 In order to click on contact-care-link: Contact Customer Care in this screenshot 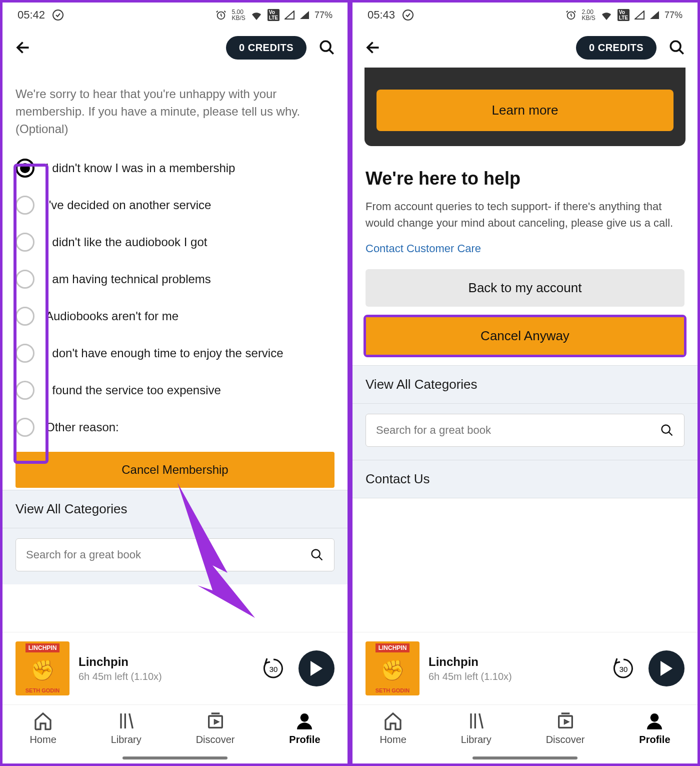, I will do `click(525, 256)`.